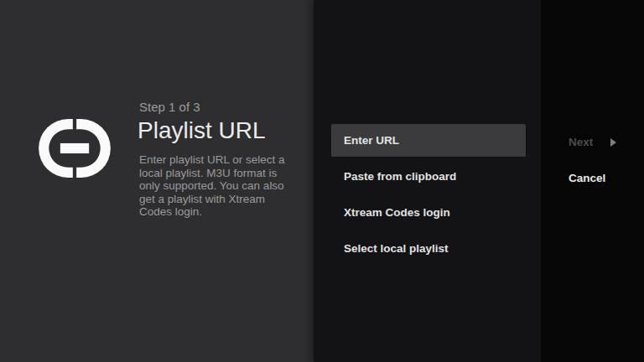 The height and width of the screenshot is (362, 644). What do you see at coordinates (400, 176) in the screenshot?
I see `menu-item-label: Paste from clipboard` at bounding box center [400, 176].